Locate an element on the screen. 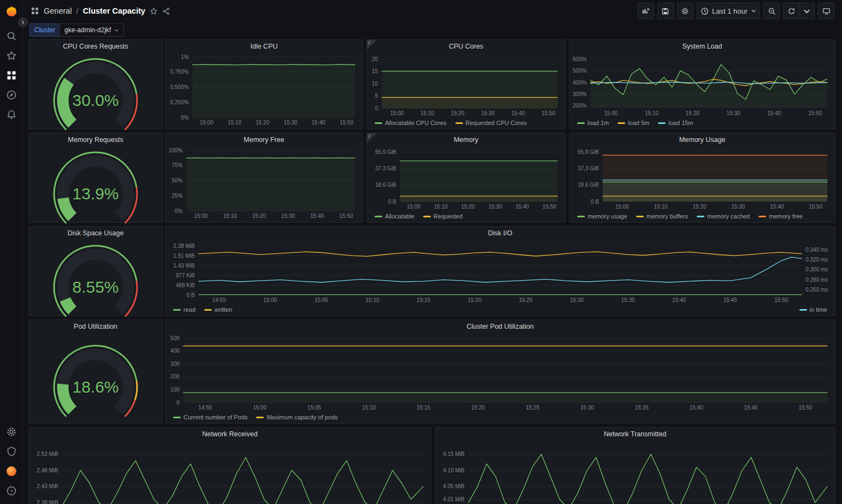 This screenshot has width=842, height=504. refresh-button is located at coordinates (791, 11).